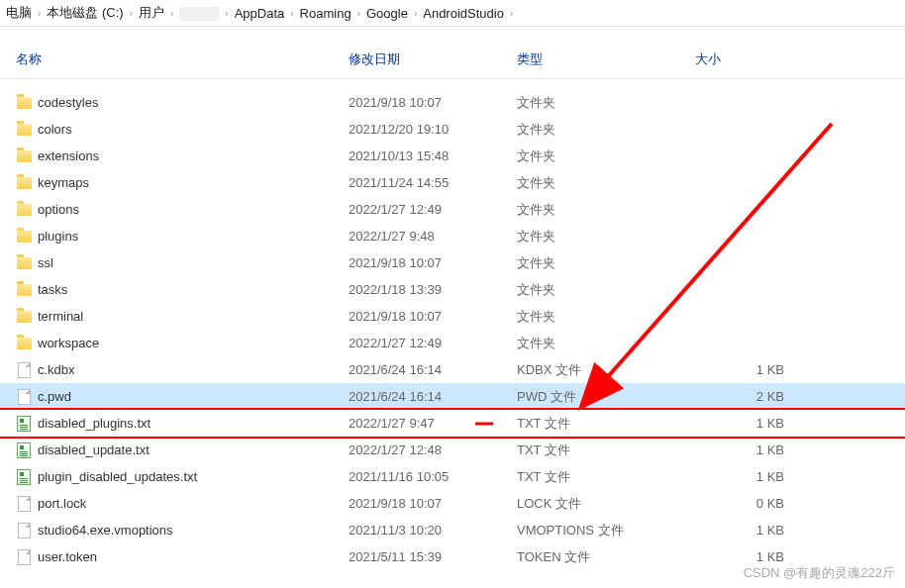 This screenshot has height=588, width=905. What do you see at coordinates (174, 343) in the screenshot?
I see `file-name-cell: workspace` at bounding box center [174, 343].